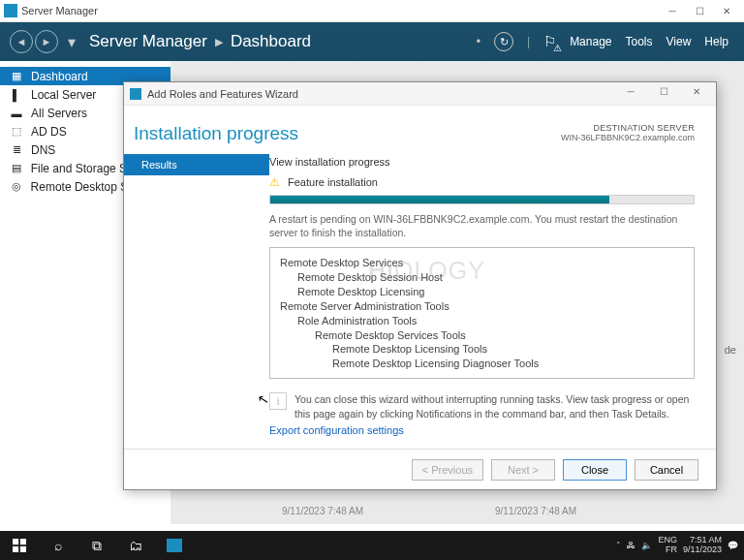 This screenshot has width=744, height=560. Describe the element at coordinates (97, 545) in the screenshot. I see `task-view-button: ⧉` at that location.